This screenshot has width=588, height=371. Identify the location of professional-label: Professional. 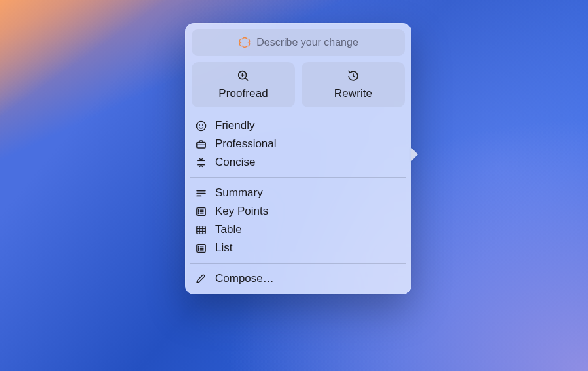
(246, 144).